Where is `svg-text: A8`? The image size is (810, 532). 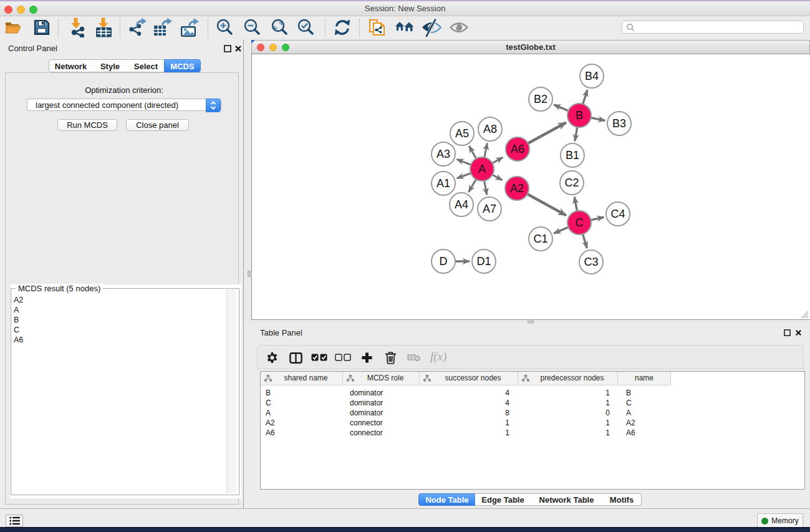
svg-text: A8 is located at coordinates (490, 129).